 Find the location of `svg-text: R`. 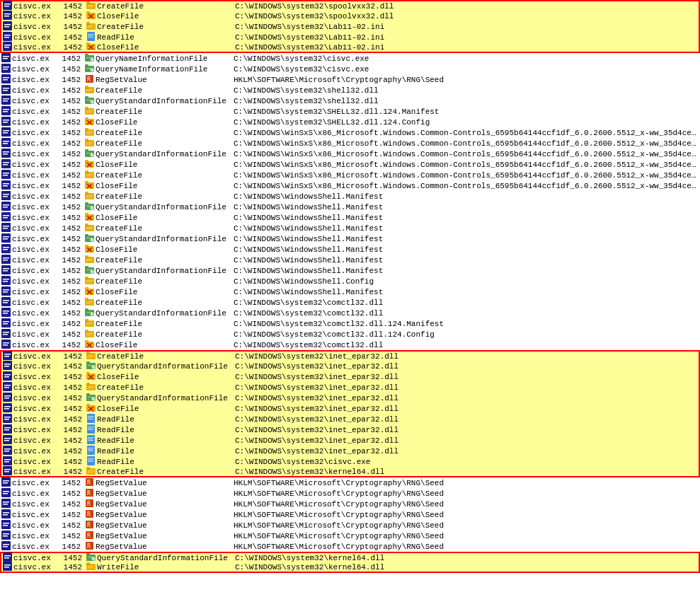

svg-text: R is located at coordinates (89, 494).